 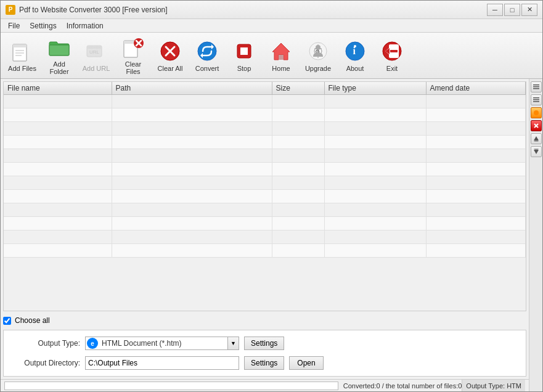 What do you see at coordinates (265, 385) in the screenshot?
I see `status-bar: Converted:0 / the total number of files:…` at bounding box center [265, 385].